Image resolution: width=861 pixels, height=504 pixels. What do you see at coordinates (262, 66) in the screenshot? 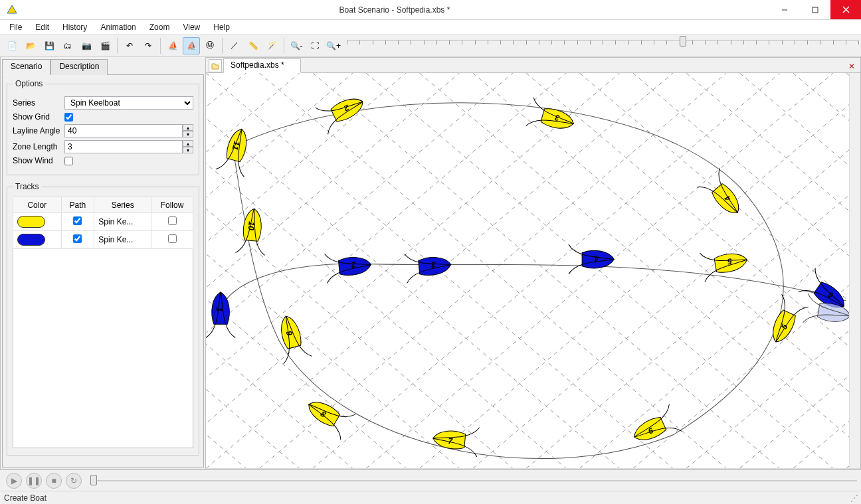
I see `document-tab: Softpedia.xbs *` at bounding box center [262, 66].